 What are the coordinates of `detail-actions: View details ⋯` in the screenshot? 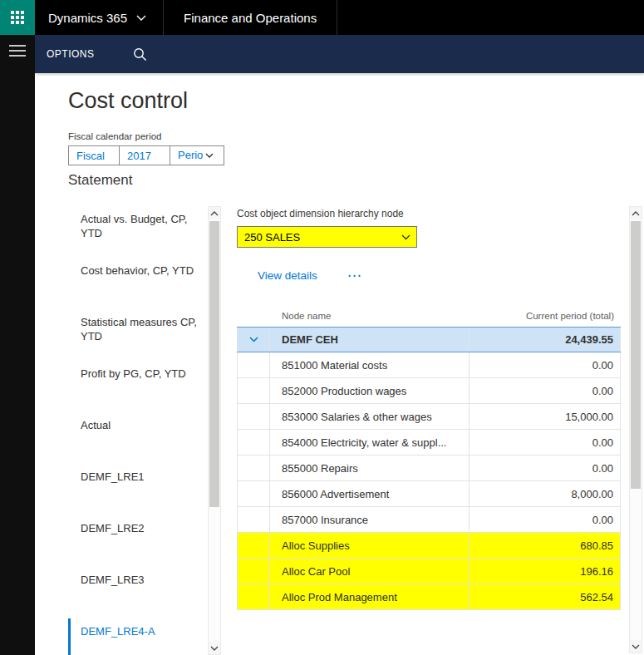 It's located at (439, 276).